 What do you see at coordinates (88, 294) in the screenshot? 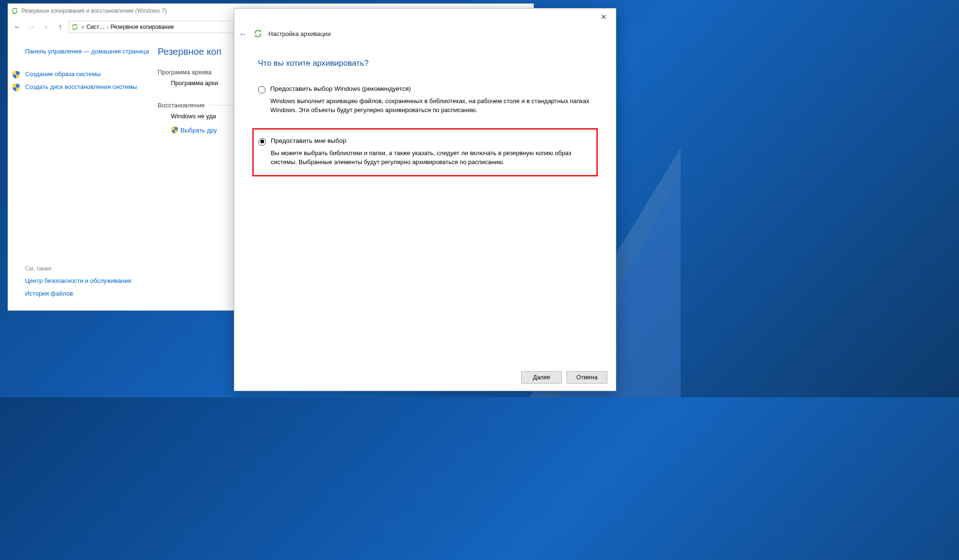
I see `sidebar-file-history-link: История файлов` at bounding box center [88, 294].